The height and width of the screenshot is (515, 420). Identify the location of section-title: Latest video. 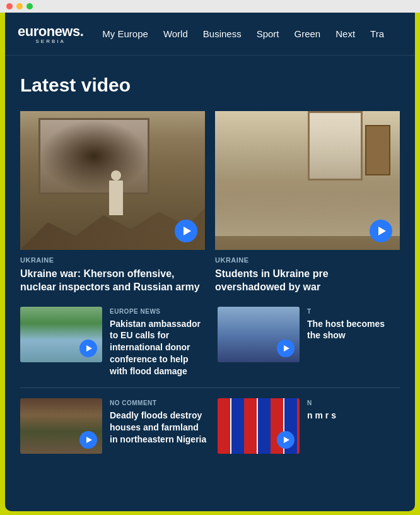
(210, 85).